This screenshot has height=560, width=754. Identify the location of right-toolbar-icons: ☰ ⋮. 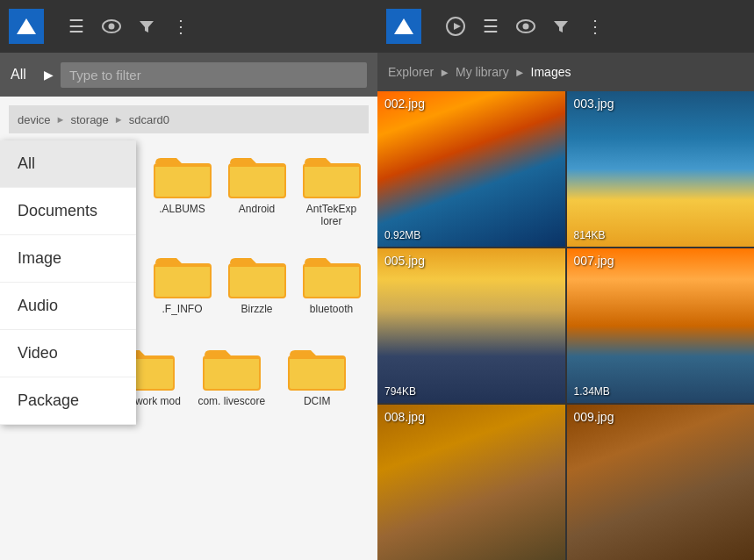
(525, 26).